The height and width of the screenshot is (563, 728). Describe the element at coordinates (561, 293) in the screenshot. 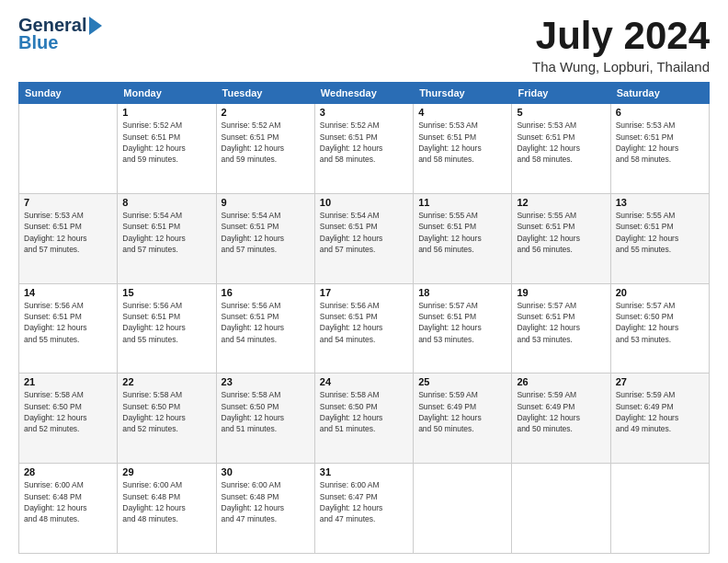

I see `day-number: 19` at that location.